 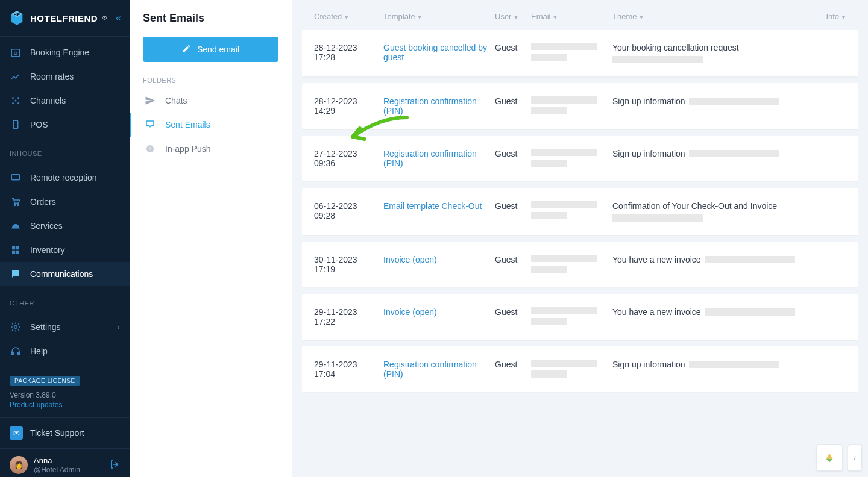 I want to click on sidebar-header: HF HOTELFRIEND® «, so click(x=65, y=18).